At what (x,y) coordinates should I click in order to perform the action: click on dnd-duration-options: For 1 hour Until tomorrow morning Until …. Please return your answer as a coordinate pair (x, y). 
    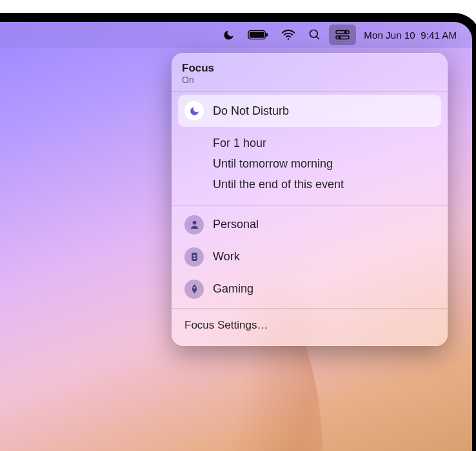
    Looking at the image, I should click on (310, 166).